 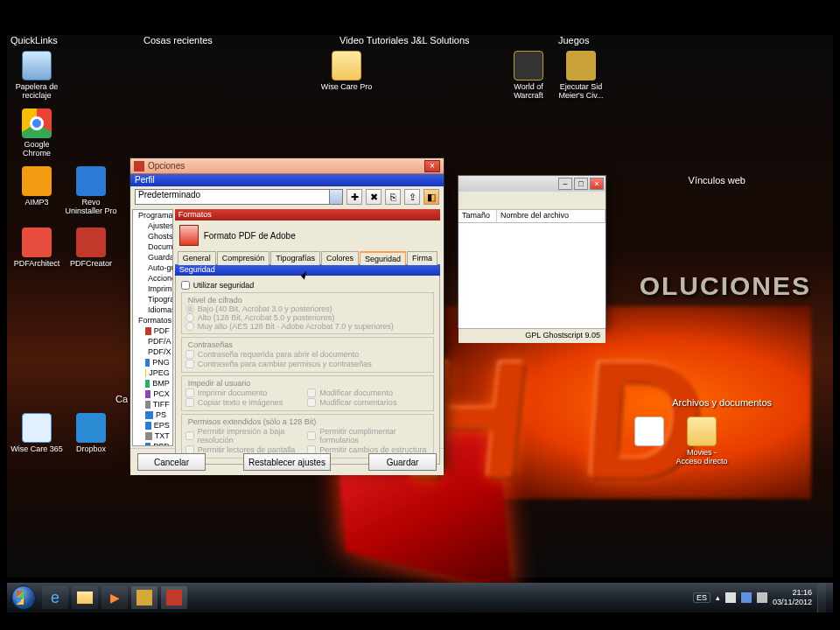 What do you see at coordinates (528, 75) in the screenshot?
I see `icon-wow: World of Warcraft` at bounding box center [528, 75].